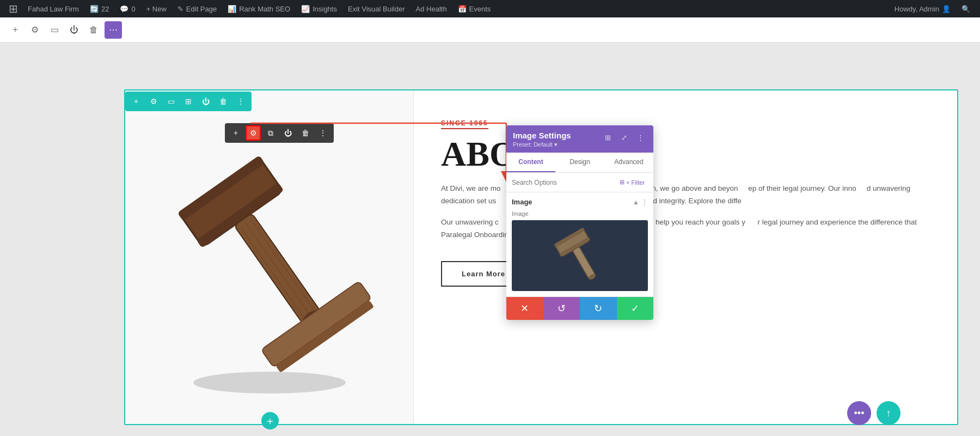 This screenshot has height=436, width=980. Describe the element at coordinates (580, 162) in the screenshot. I see `panel-tabs: Content Design Advanced` at that location.